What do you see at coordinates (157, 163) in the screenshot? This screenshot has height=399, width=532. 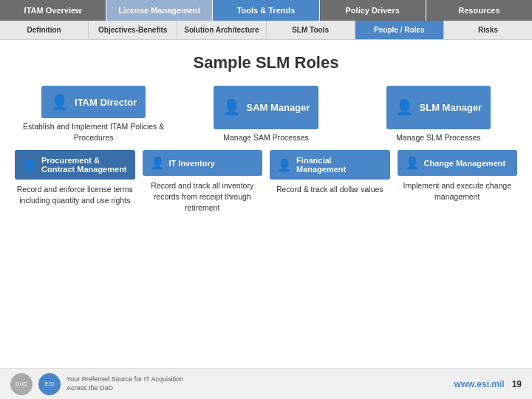 I see `person-icon-5: 👤` at bounding box center [157, 163].